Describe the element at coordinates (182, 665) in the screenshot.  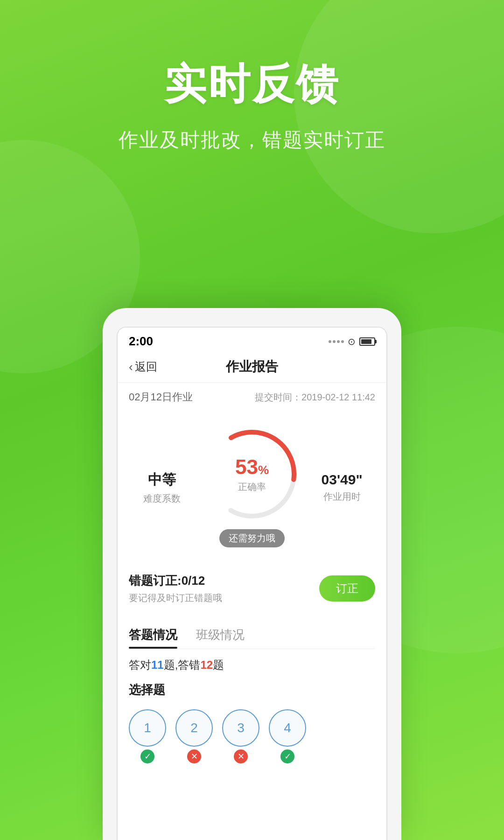
I see `answer-stats-middle: 题,答错` at that location.